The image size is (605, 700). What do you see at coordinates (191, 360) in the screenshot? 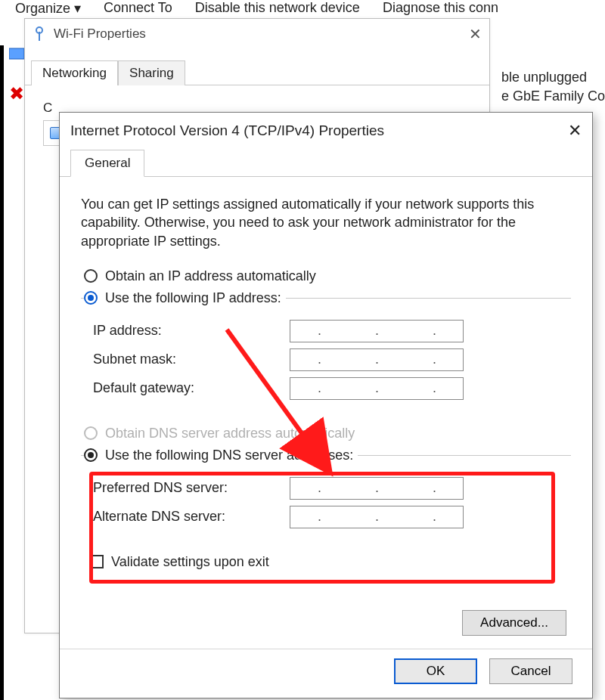
I see `subnet-mask-label: Subnet mask:` at bounding box center [191, 360].